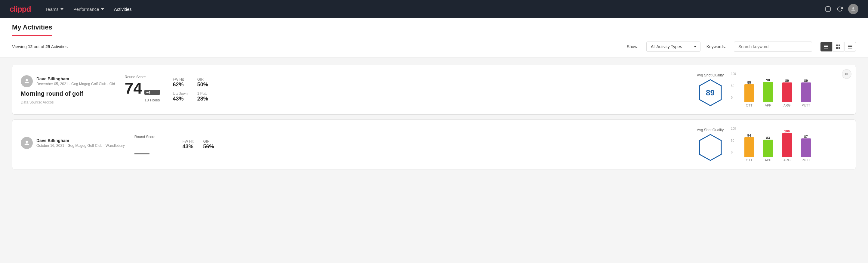 The height and width of the screenshot is (263, 868). Describe the element at coordinates (838, 47) in the screenshot. I see `view-toggle` at that location.